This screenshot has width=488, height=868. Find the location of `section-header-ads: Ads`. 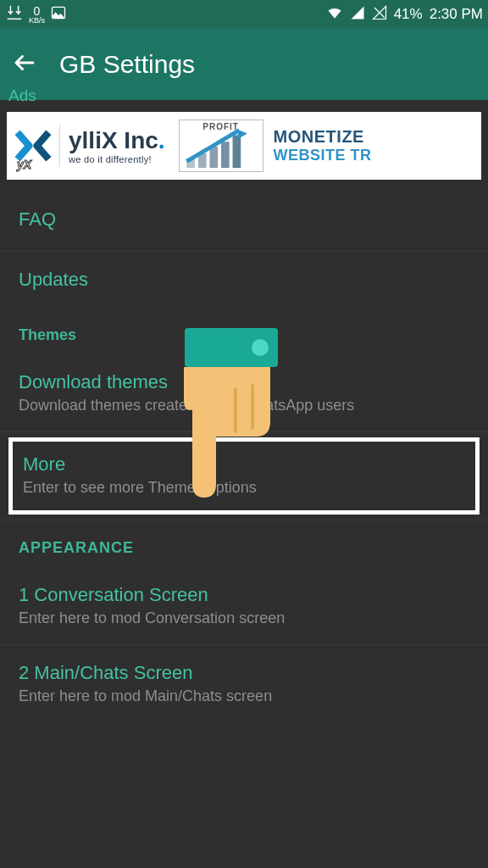

section-header-ads: Ads is located at coordinates (244, 96).